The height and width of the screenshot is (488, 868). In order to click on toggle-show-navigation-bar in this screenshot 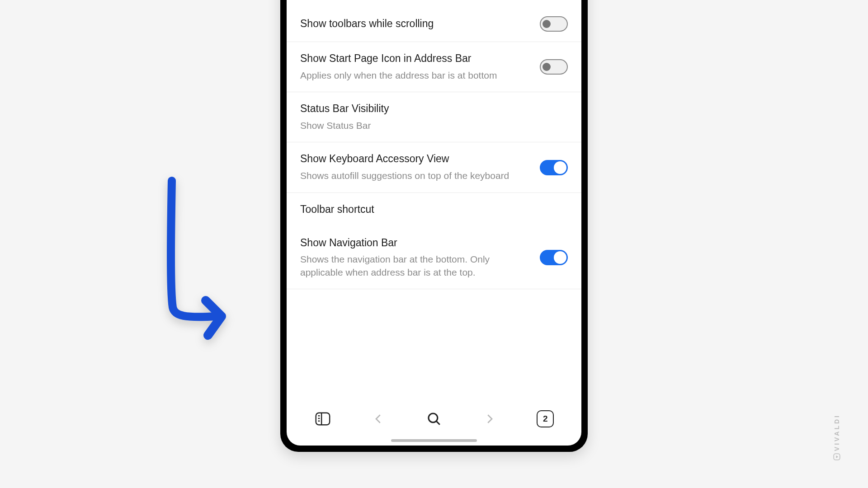, I will do `click(554, 258)`.